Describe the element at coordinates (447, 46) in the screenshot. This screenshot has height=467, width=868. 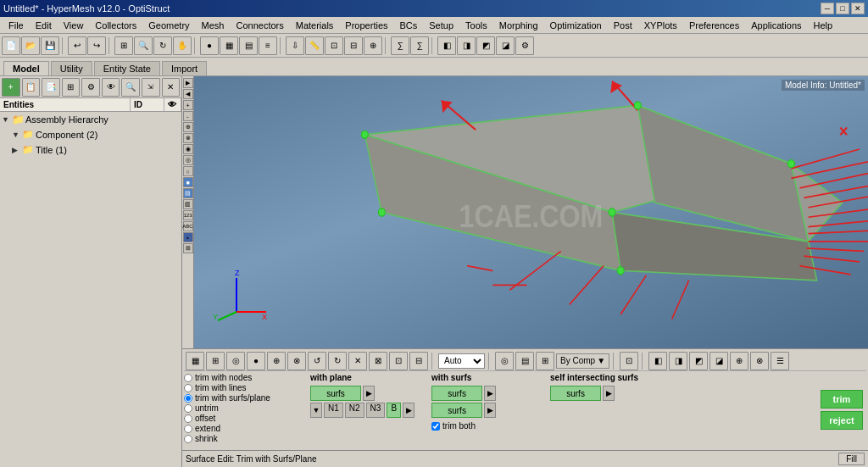
I see `tb-cube: ◧` at that location.